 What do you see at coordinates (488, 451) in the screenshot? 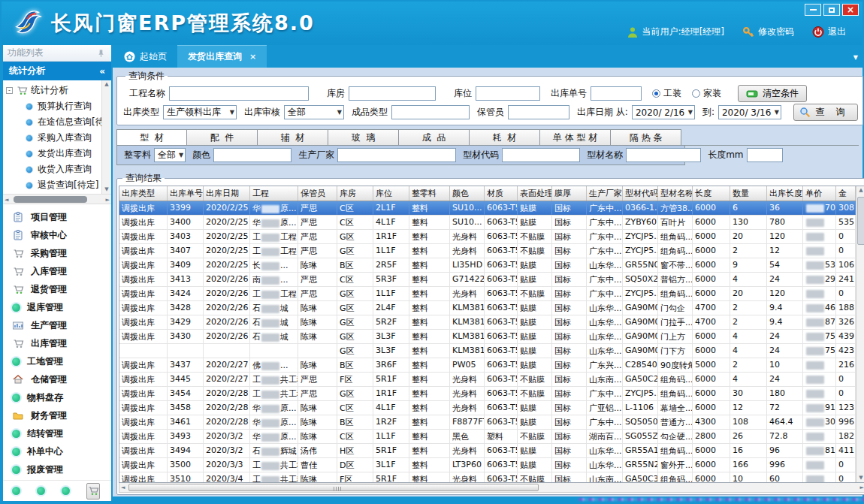
I see `table-row: 调拨出库34942020/3/2石辉城汤伟H区5R1F整料光身料6063-T5贴…` at bounding box center [488, 451].